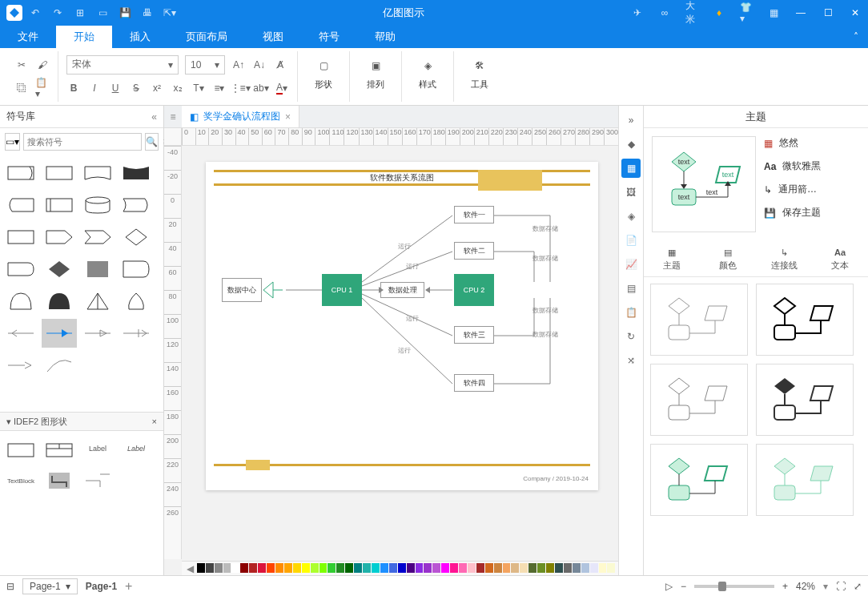 The width and height of the screenshot is (868, 596). I want to click on shuffle-icon: ⤨, so click(631, 360).